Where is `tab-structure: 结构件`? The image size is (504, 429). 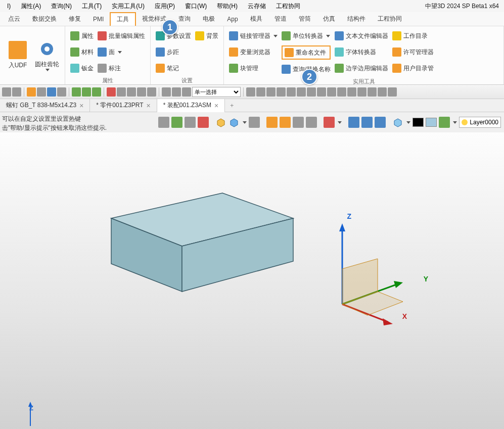
tab-structure: 结构件 is located at coordinates (356, 19).